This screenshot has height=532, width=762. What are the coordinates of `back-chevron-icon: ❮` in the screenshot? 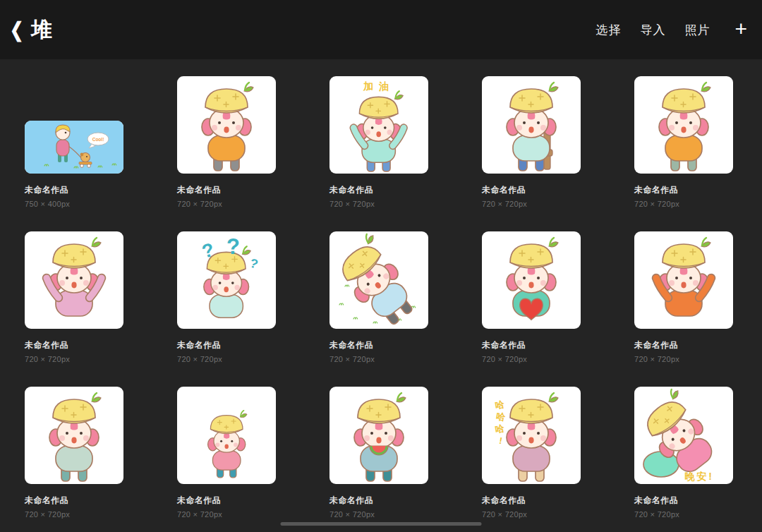 It's located at (17, 30).